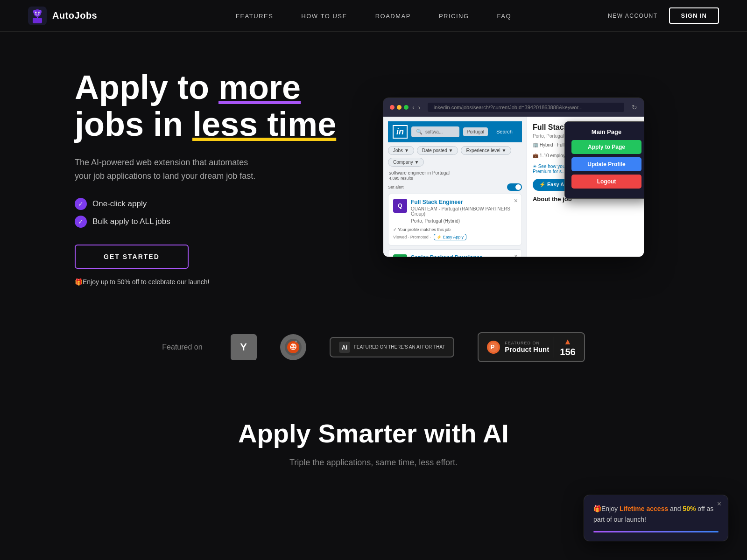 The height and width of the screenshot is (560, 747). What do you see at coordinates (455, 230) in the screenshot?
I see `job-match-1: ✓ Your profile matches this job` at bounding box center [455, 230].